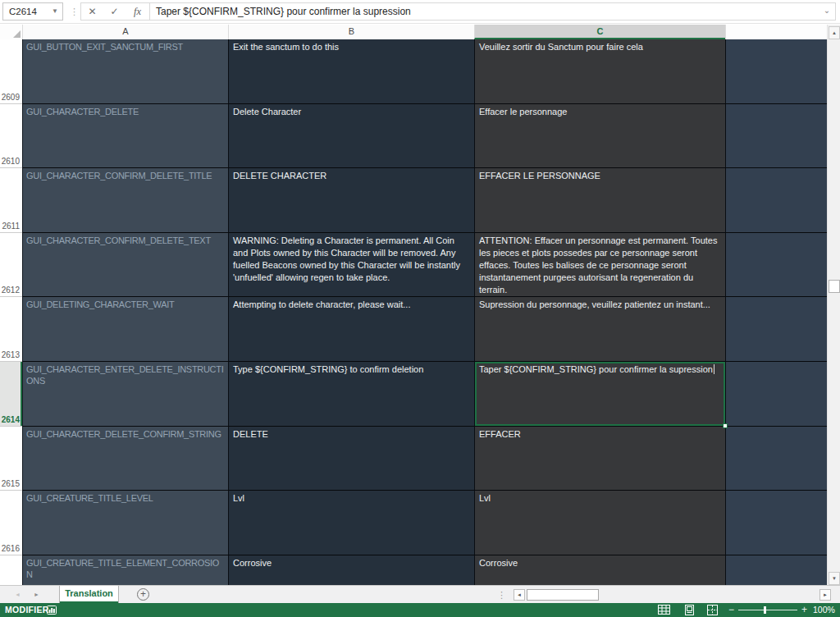 Image resolution: width=840 pixels, height=617 pixels. Describe the element at coordinates (138, 11) in the screenshot. I see `insert-function-icon: fx` at that location.